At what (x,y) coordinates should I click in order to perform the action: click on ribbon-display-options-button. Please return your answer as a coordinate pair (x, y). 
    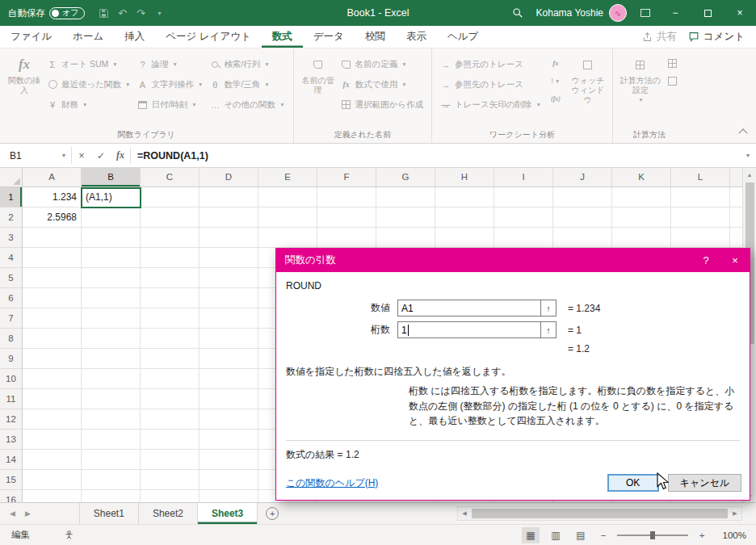
    Looking at the image, I should click on (645, 13).